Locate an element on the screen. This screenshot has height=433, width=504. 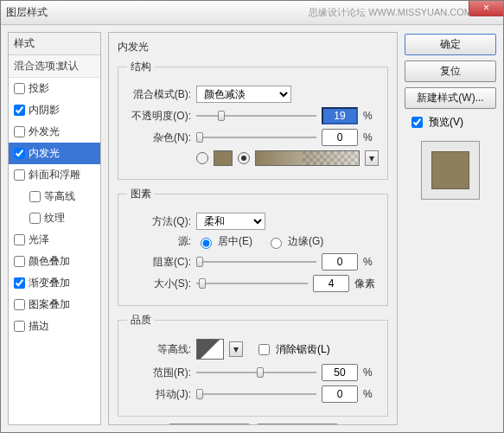
opacity-slider is located at coordinates (256, 116).